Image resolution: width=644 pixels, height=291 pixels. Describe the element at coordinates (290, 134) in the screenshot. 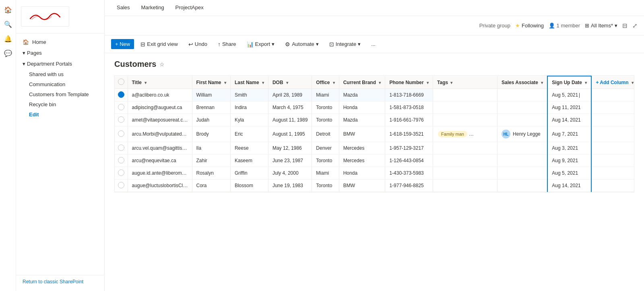

I see `cell-dob: August 1, 1995` at that location.